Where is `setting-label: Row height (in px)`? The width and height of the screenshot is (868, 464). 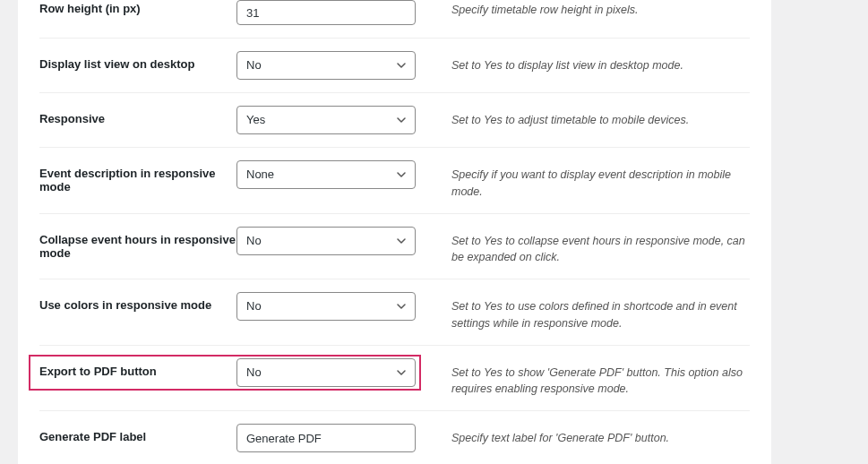
setting-label: Row height (in px) is located at coordinates (138, 7).